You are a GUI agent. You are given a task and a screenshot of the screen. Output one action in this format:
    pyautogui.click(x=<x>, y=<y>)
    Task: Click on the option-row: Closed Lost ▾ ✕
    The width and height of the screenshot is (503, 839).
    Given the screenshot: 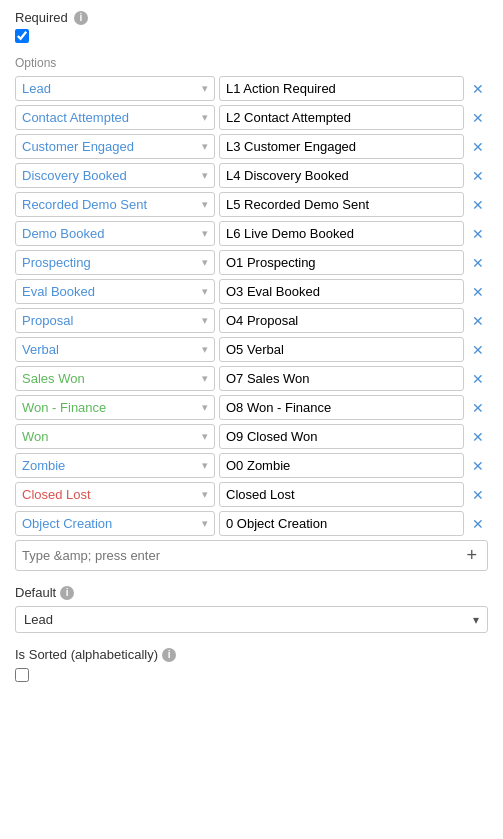 What is the action you would take?
    pyautogui.click(x=252, y=494)
    